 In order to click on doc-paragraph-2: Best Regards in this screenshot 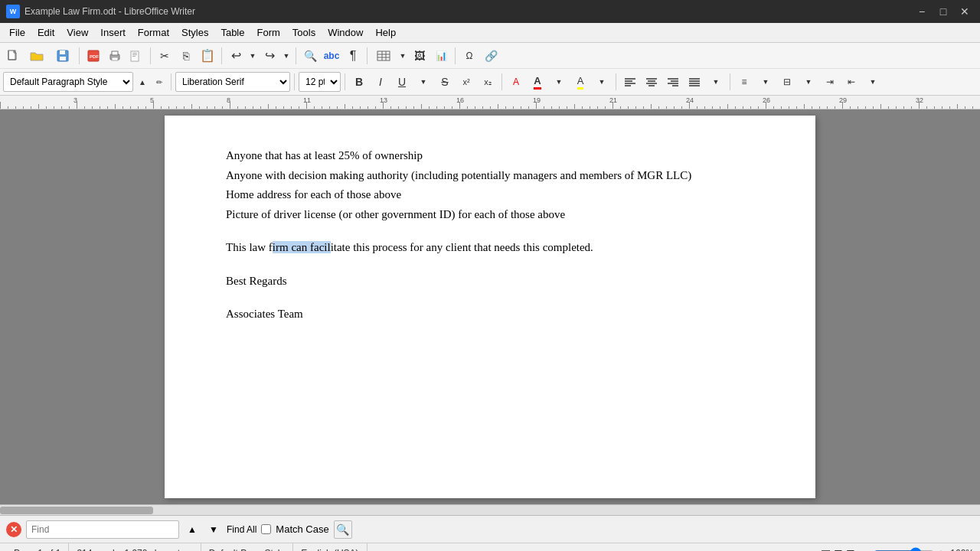, I will do `click(490, 282)`.